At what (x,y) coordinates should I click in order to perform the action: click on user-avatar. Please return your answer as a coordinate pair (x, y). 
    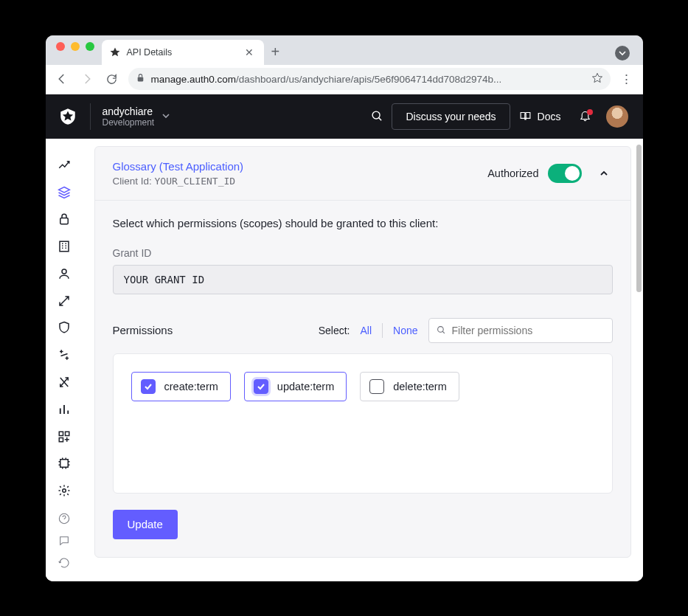
    Looking at the image, I should click on (617, 117).